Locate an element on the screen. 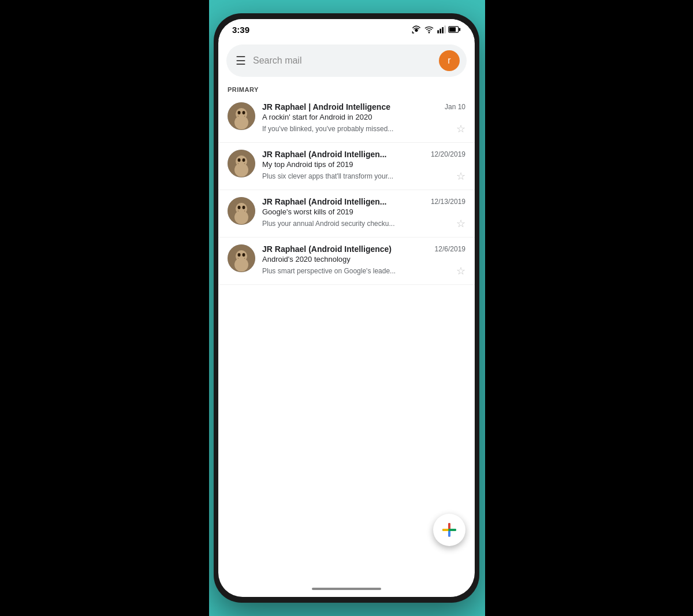 The image size is (693, 616). email-item: JR Raphael (Android Intelligen... 12/20/… is located at coordinates (346, 166).